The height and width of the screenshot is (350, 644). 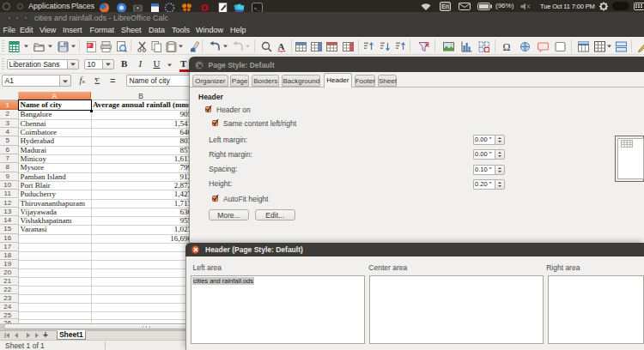 I want to click on svg-text: P, so click(x=89, y=45).